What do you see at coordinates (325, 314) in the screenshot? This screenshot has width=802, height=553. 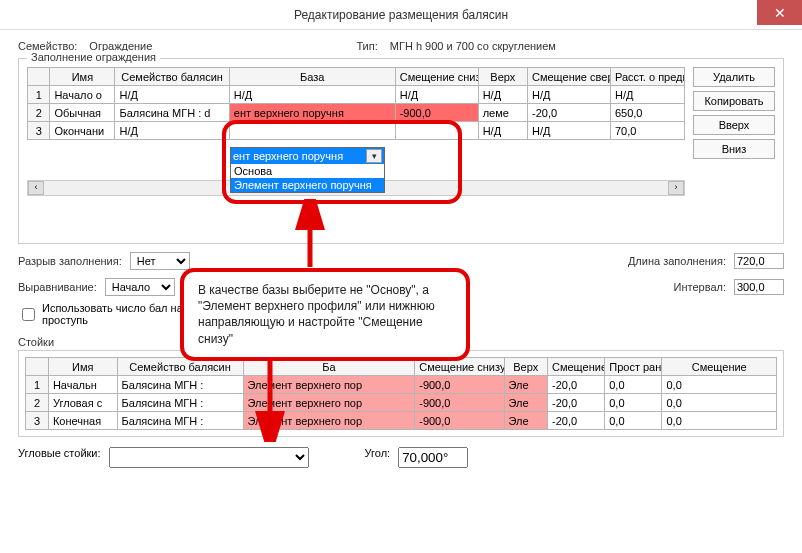 I see `annotation-callout: В качестве базы выберите не "Основу", а …` at bounding box center [325, 314].